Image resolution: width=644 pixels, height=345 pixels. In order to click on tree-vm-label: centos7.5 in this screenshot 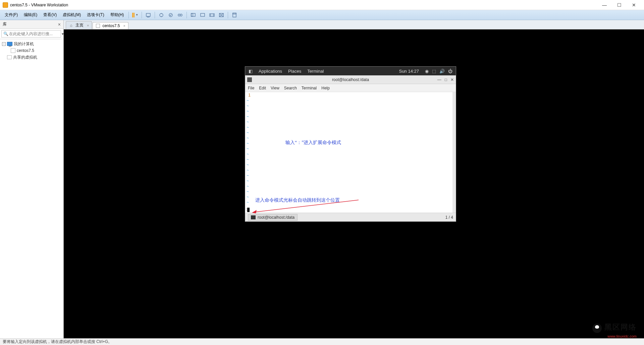, I will do `click(25, 51)`.